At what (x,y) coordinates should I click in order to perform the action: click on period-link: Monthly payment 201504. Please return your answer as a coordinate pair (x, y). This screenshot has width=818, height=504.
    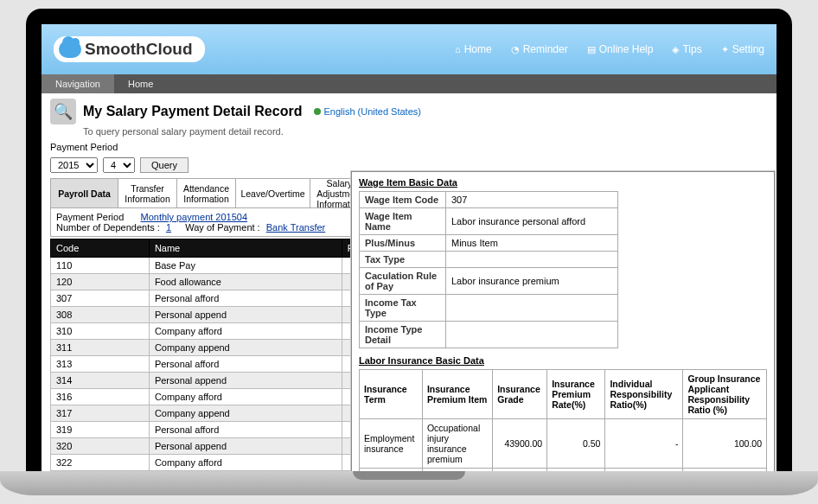
    Looking at the image, I should click on (195, 217).